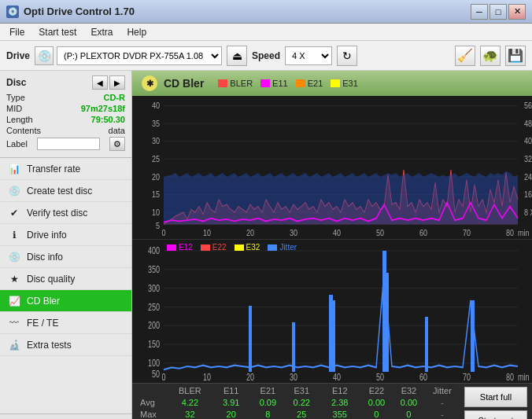 Image resolution: width=532 pixels, height=419 pixels. I want to click on close-button: ✕, so click(517, 12).